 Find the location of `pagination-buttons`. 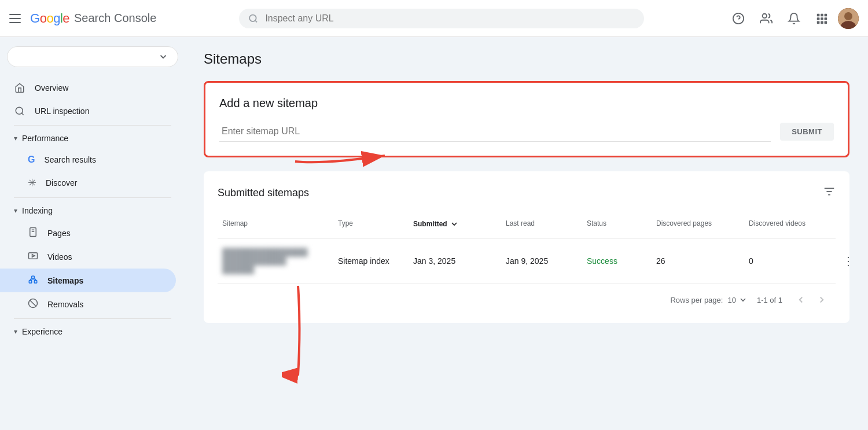

pagination-buttons is located at coordinates (811, 300).